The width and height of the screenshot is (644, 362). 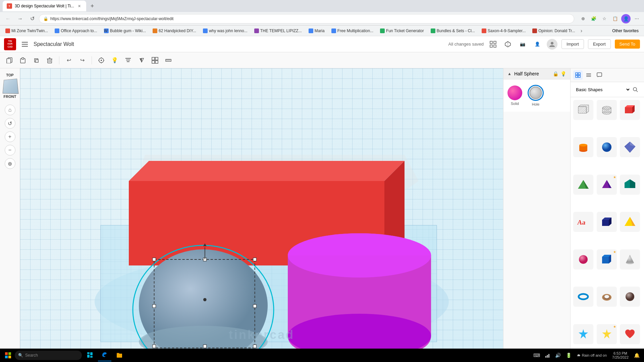 I want to click on shape-item-dark-cube, so click(x=607, y=222).